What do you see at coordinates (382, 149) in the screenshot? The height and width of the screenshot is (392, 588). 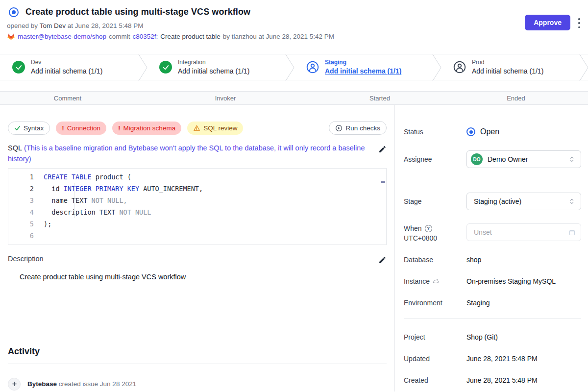 I see `edit-sql-pencil-icon` at bounding box center [382, 149].